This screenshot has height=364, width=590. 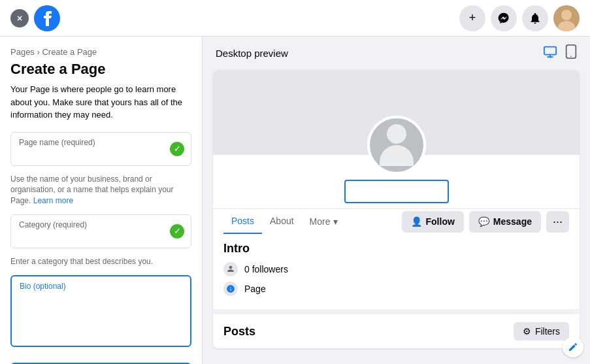 What do you see at coordinates (295, 18) in the screenshot?
I see `top-bar: × +` at bounding box center [295, 18].